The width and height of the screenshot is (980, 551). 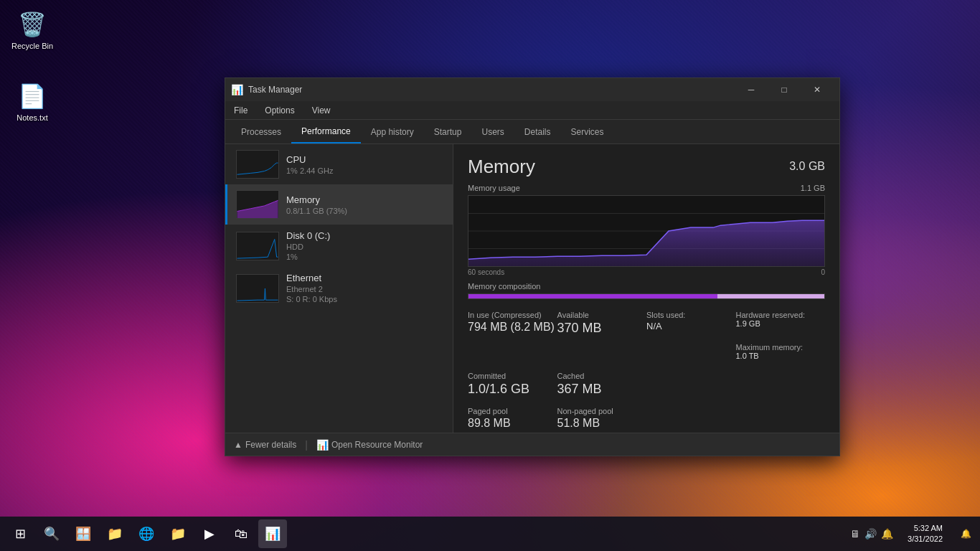 I want to click on stat-in-use-value: 794 MB (8.2 MB), so click(x=512, y=327).